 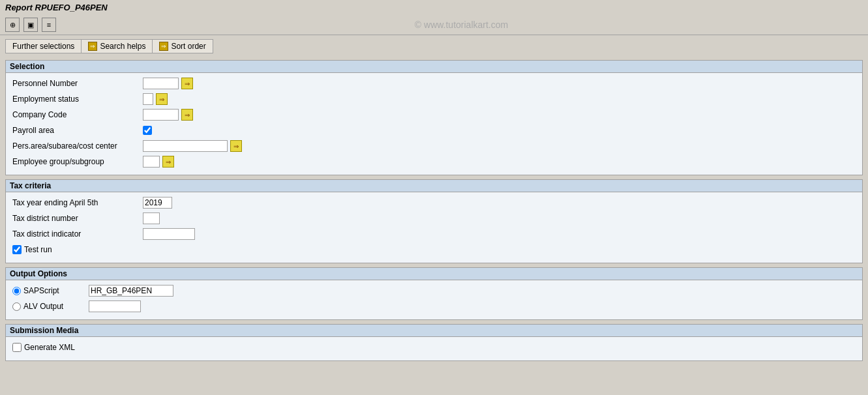 What do you see at coordinates (78, 115) in the screenshot?
I see `company-code-label: Company Code` at bounding box center [78, 115].